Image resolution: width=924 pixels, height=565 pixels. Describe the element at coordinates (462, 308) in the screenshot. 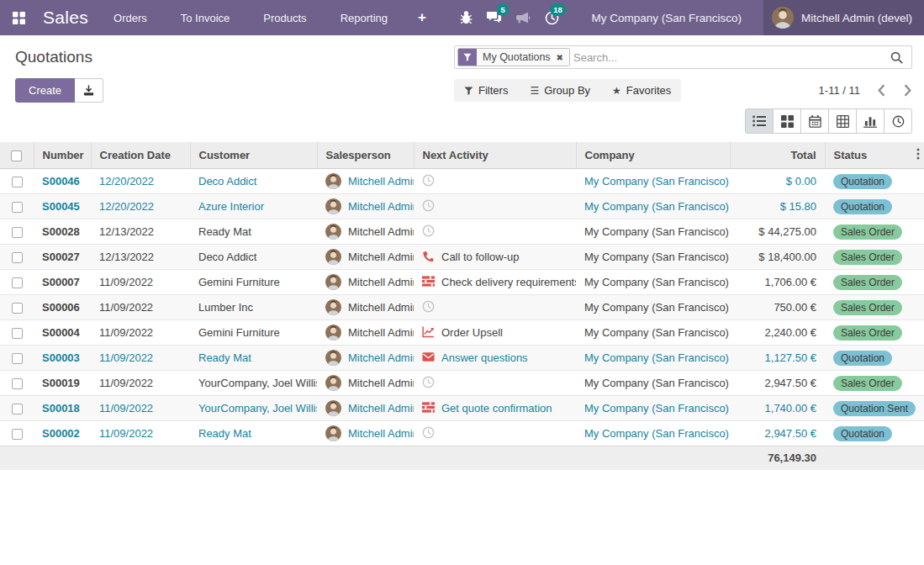

I see `table-row: S0000611/09/2022Lumber IncMitchell Admin…` at that location.